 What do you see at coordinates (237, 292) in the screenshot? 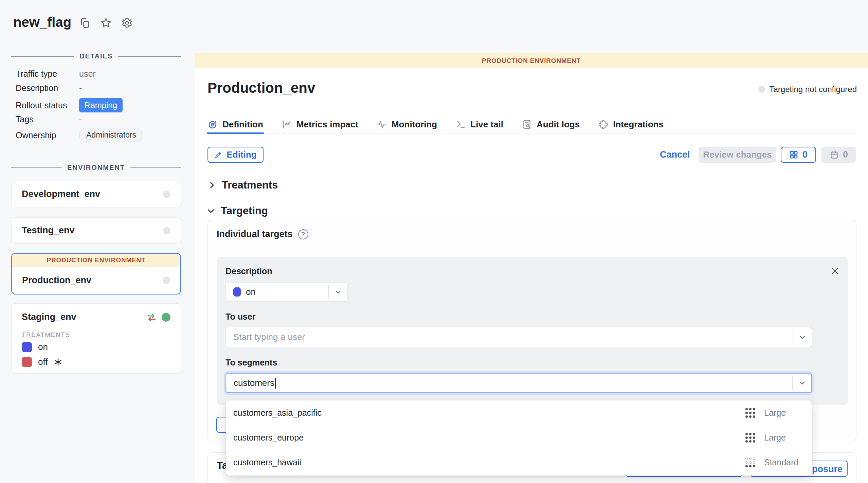
I see `treatment-color-swatch` at bounding box center [237, 292].